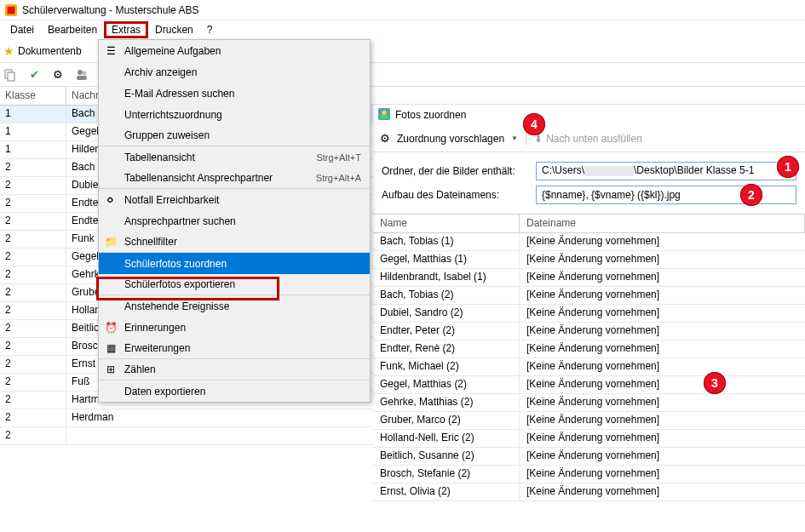  Describe the element at coordinates (11, 10) in the screenshot. I see `app-icon` at that location.